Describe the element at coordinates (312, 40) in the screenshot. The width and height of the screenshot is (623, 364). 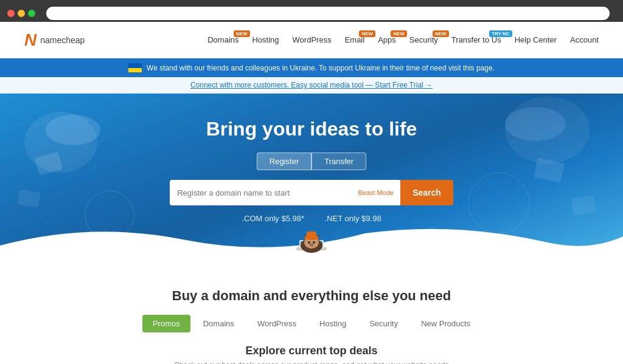
I see `nav-wordpress: WordPress` at that location.